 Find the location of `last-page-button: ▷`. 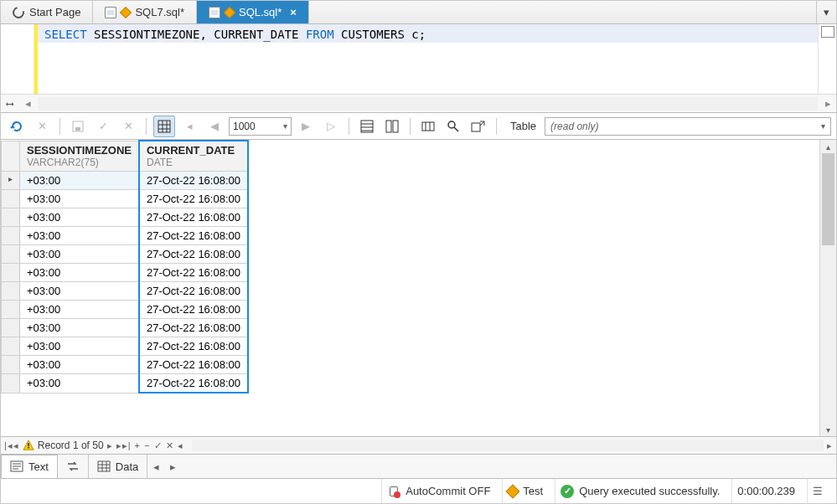

last-page-button: ▷ is located at coordinates (331, 126).